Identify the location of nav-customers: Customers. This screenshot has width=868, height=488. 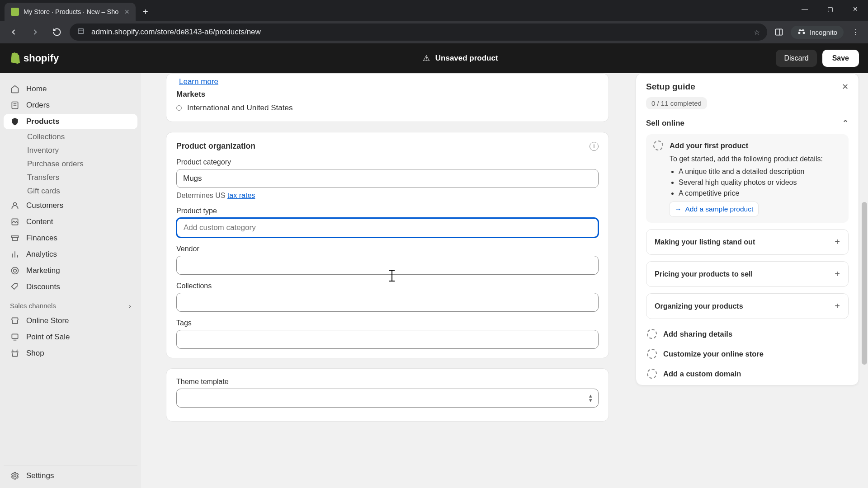
(71, 206).